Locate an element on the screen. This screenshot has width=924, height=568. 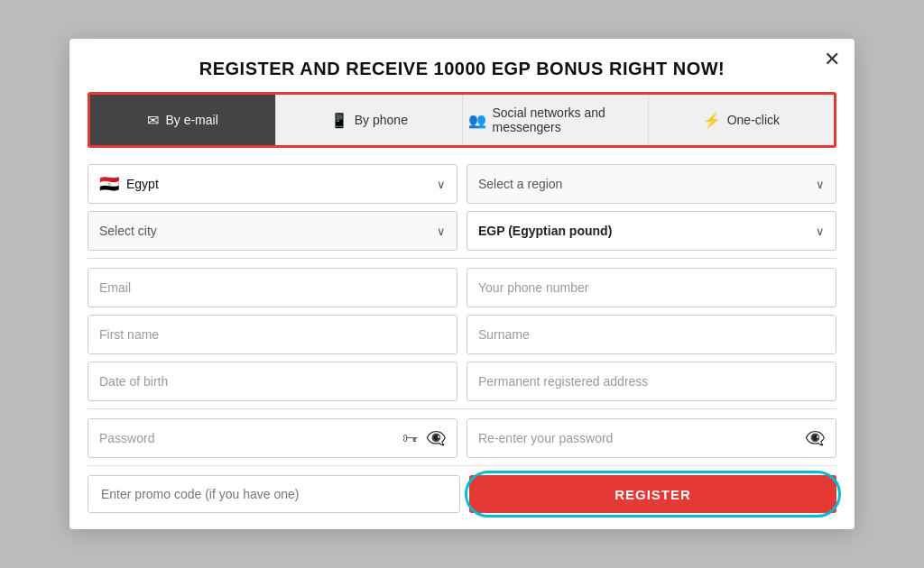
tab-phone: 📱 By phone is located at coordinates (369, 120).